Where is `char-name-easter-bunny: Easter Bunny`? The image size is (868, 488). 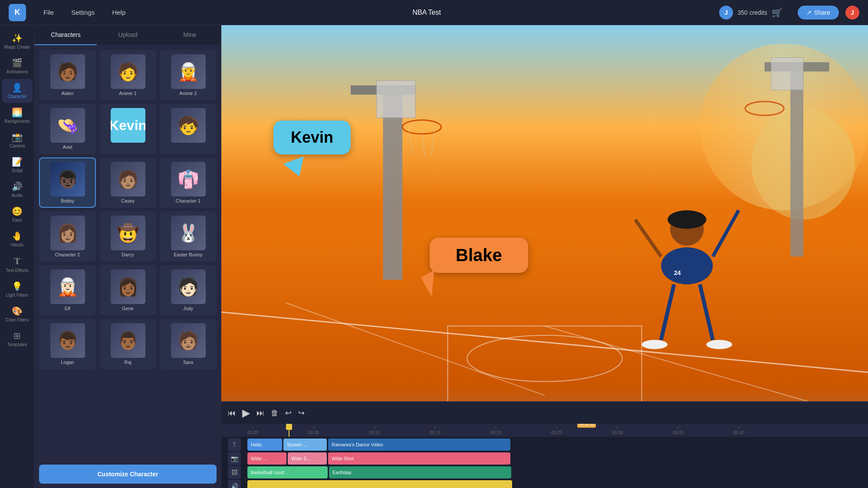
char-name-easter-bunny: Easter Bunny is located at coordinates (188, 255).